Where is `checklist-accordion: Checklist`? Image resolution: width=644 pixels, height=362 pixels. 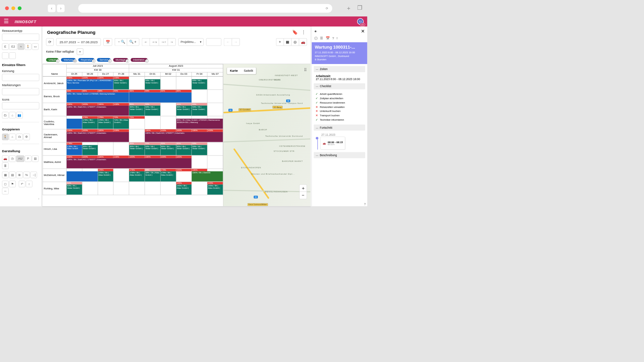
checklist-accordion: Checklist is located at coordinates (339, 86).